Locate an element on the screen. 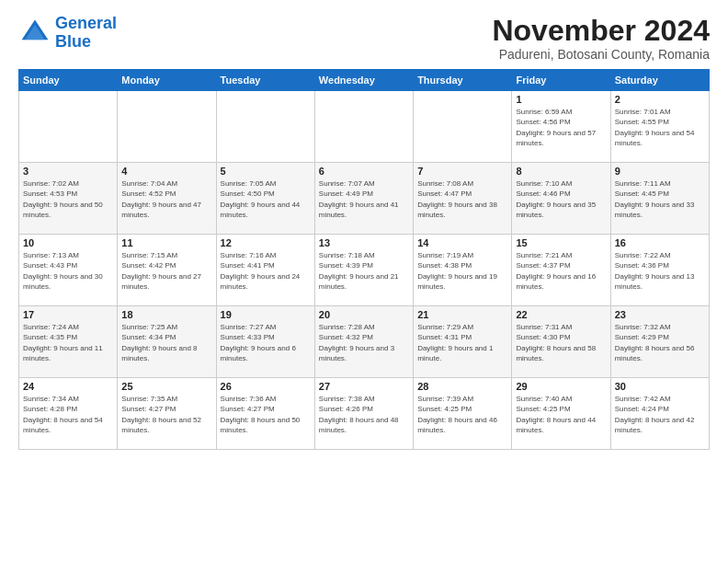 Image resolution: width=728 pixels, height=563 pixels. day-info: Sunrise: 7:21 AM Sunset: 4:37 PM Dayligh… is located at coordinates (561, 270).